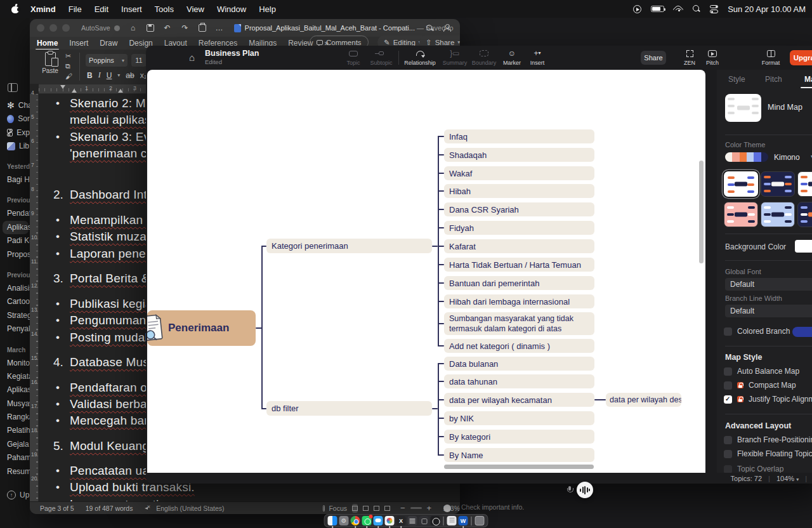  What do you see at coordinates (702, 212) in the screenshot?
I see `vertical-scrollbar` at bounding box center [702, 212].